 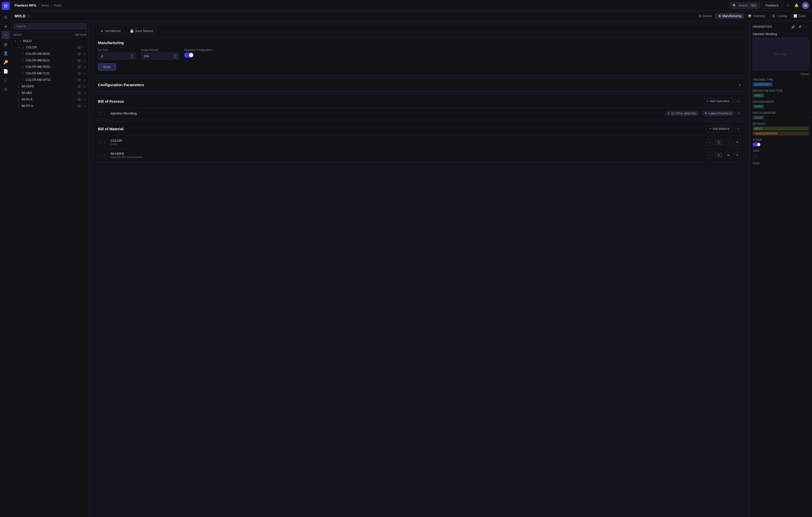 What do you see at coordinates (85, 80) in the screenshot?
I see `wt01-action: ⊠` at bounding box center [85, 80].